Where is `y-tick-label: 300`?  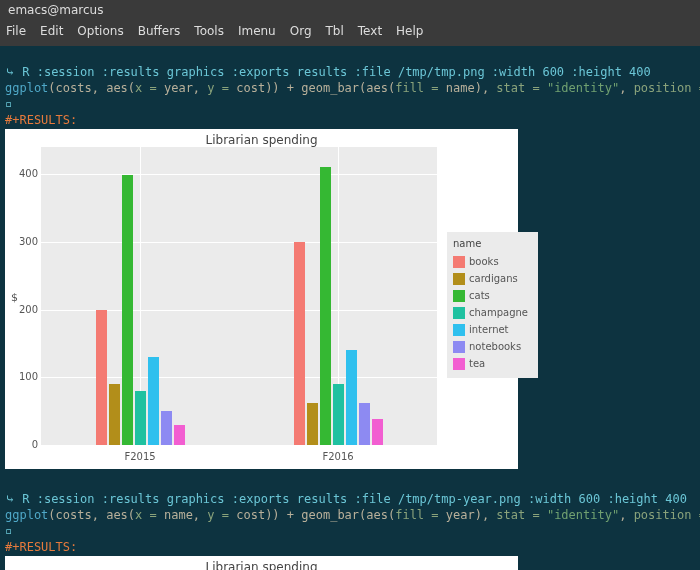 y-tick-label: 300 is located at coordinates (28, 242).